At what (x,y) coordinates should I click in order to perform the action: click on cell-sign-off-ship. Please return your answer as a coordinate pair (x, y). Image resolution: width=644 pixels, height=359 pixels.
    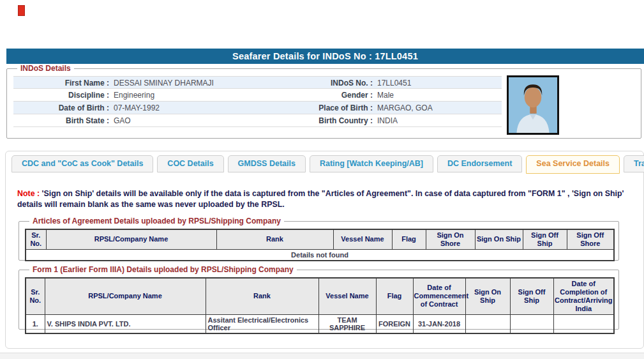
    Looking at the image, I should click on (532, 324).